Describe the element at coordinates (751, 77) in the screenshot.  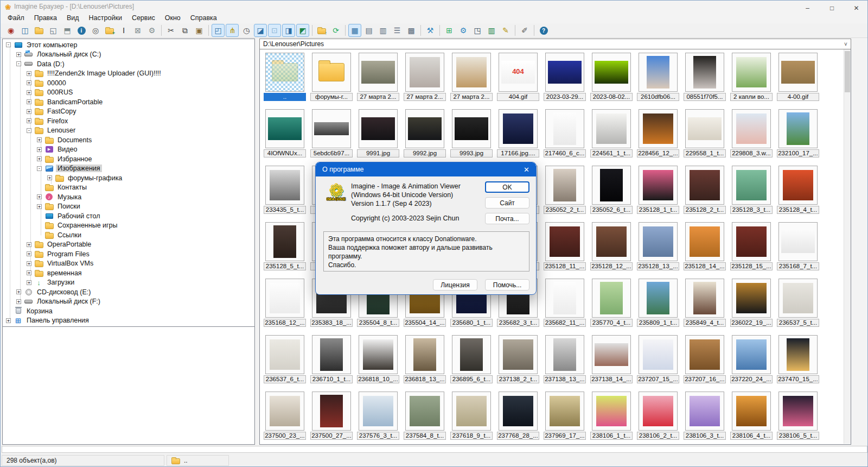
I see `image-item: 2 капли во...` at that location.